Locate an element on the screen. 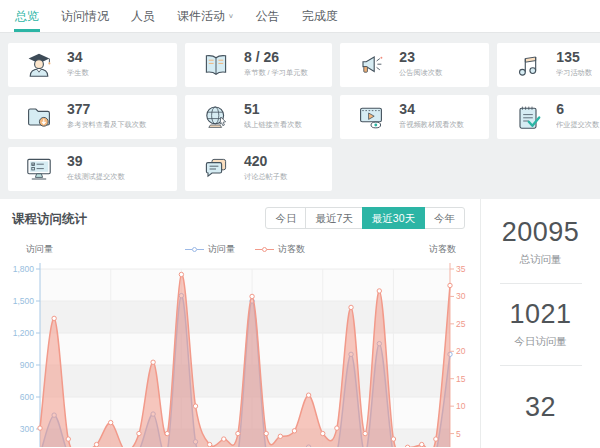 This screenshot has width=600, height=448. stat-card-assignment-submits: 6作业提交次数 is located at coordinates (548, 117).